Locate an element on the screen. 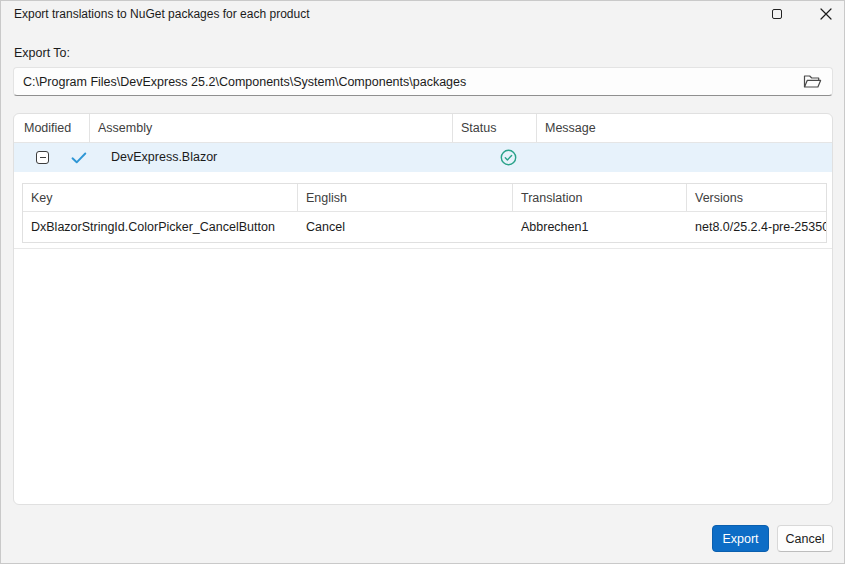 Image resolution: width=845 pixels, height=564 pixels. collapse-icon is located at coordinates (43, 158).